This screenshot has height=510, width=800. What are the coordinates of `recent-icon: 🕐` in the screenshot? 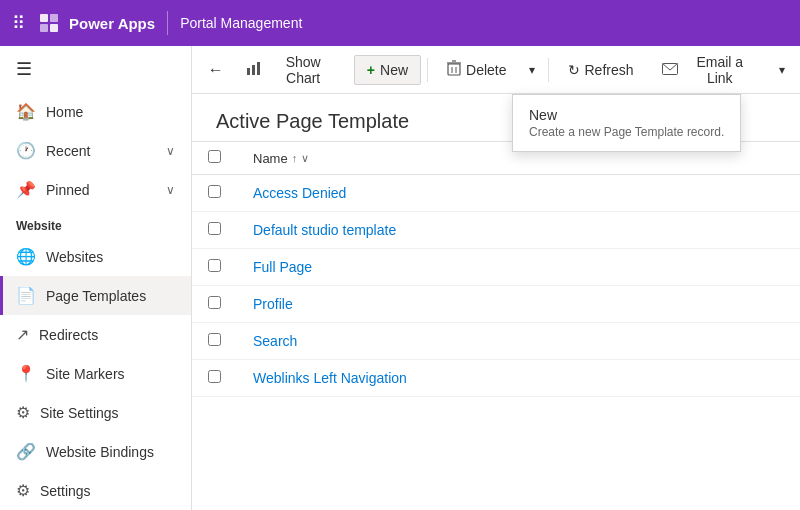 It's located at (26, 150).